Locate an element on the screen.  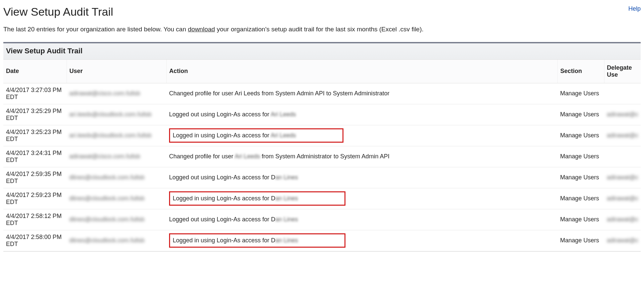
action-text: Changed profile for user Ari Leeds from … is located at coordinates (279, 93).